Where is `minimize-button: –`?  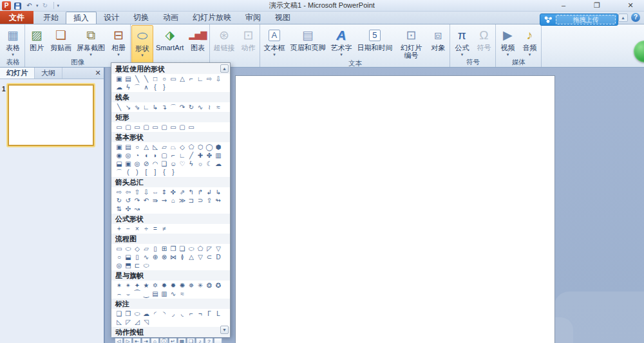
minimize-button: – is located at coordinates (564, 5).